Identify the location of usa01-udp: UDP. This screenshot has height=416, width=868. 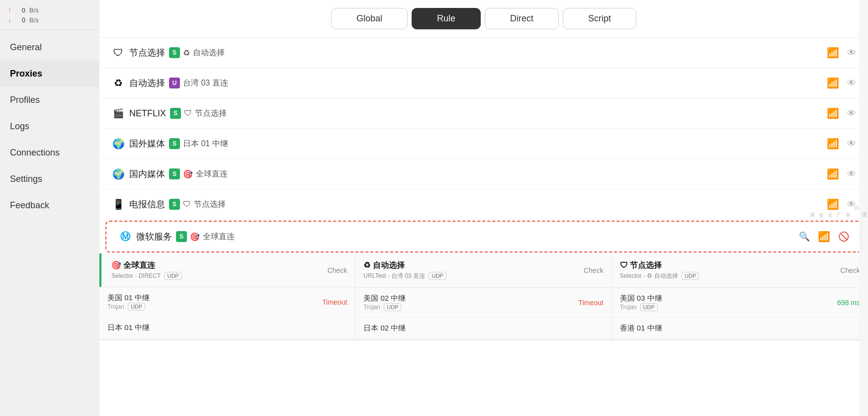
(136, 307).